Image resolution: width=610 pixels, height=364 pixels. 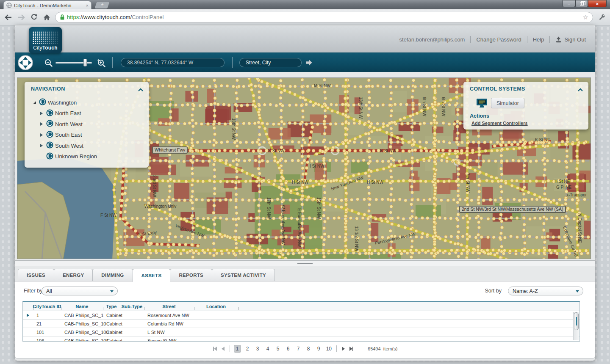 What do you see at coordinates (111, 339) in the screenshot?
I see `cell-type: Cabinet` at bounding box center [111, 339].